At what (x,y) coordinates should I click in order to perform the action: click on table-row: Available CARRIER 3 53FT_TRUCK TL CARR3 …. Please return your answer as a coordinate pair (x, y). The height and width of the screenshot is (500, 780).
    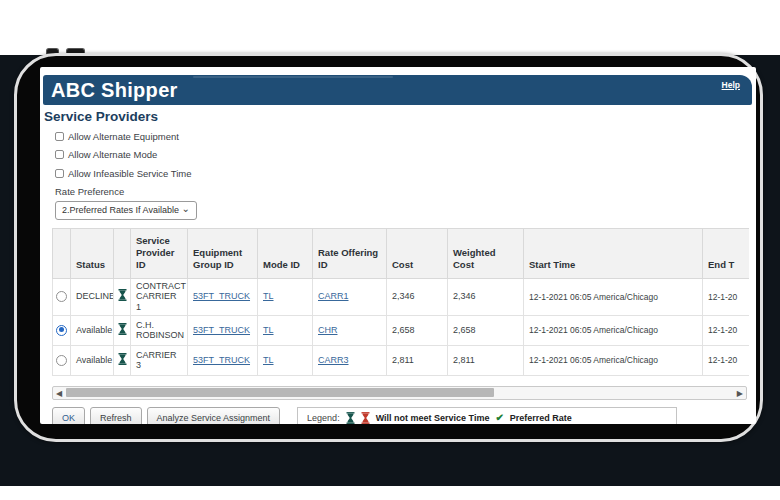
    Looking at the image, I should click on (402, 360).